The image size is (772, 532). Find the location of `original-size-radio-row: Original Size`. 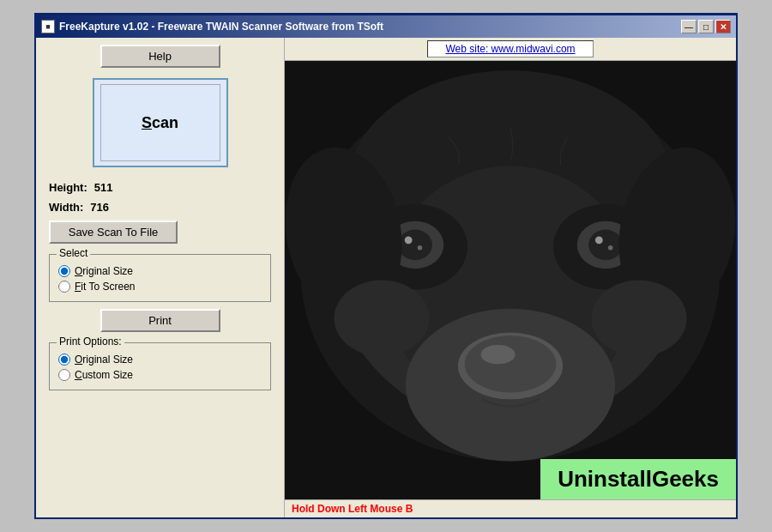

original-size-radio-row: Original Size is located at coordinates (160, 271).